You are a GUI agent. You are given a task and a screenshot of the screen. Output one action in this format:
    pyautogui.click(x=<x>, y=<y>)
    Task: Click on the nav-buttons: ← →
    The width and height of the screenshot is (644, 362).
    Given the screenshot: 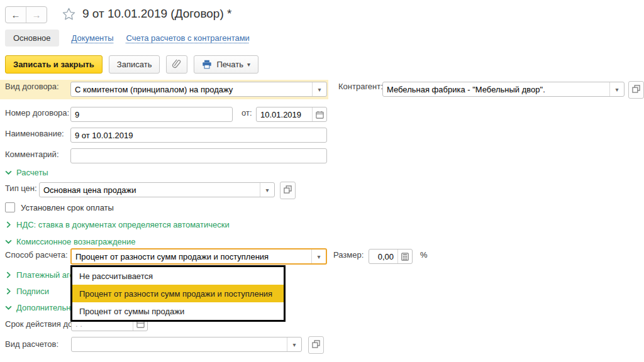 What is the action you would take?
    pyautogui.click(x=26, y=15)
    